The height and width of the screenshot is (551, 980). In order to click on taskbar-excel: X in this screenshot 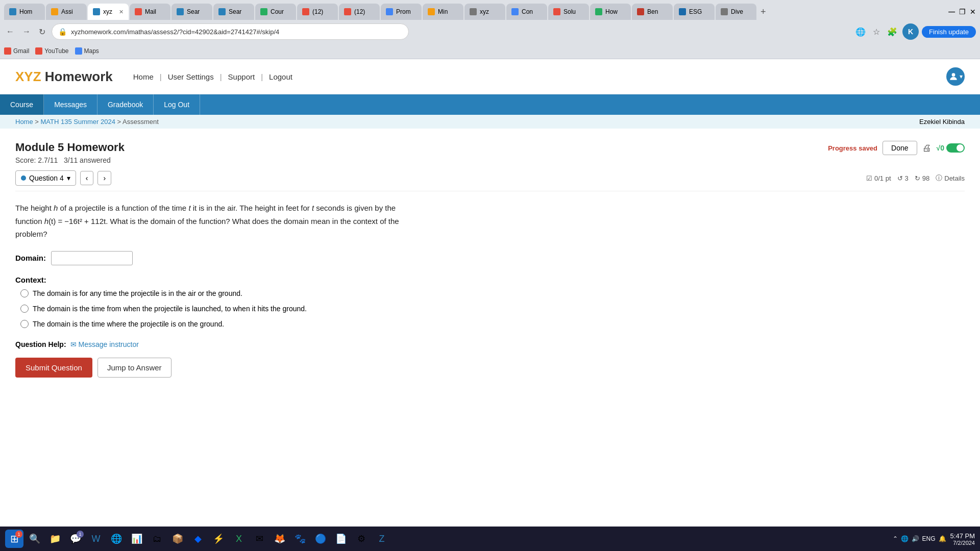, I will do `click(239, 539)`.